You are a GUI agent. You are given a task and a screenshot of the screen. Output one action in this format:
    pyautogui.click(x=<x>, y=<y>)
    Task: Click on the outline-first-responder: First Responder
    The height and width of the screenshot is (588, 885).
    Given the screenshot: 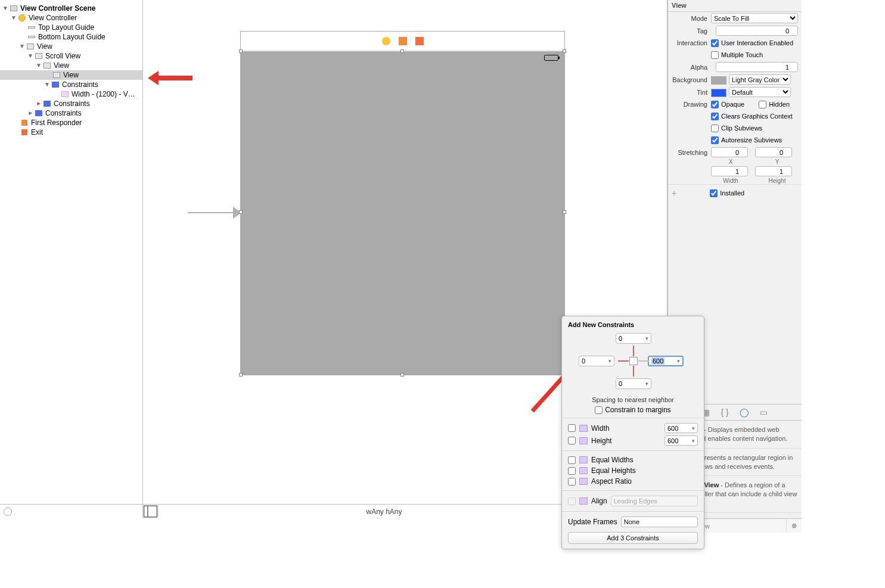 What is the action you would take?
    pyautogui.click(x=72, y=123)
    